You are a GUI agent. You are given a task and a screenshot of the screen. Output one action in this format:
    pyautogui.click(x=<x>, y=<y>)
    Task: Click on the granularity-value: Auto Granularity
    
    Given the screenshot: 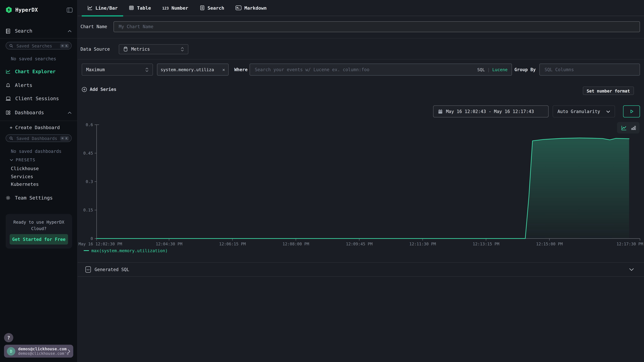 What is the action you would take?
    pyautogui.click(x=579, y=111)
    